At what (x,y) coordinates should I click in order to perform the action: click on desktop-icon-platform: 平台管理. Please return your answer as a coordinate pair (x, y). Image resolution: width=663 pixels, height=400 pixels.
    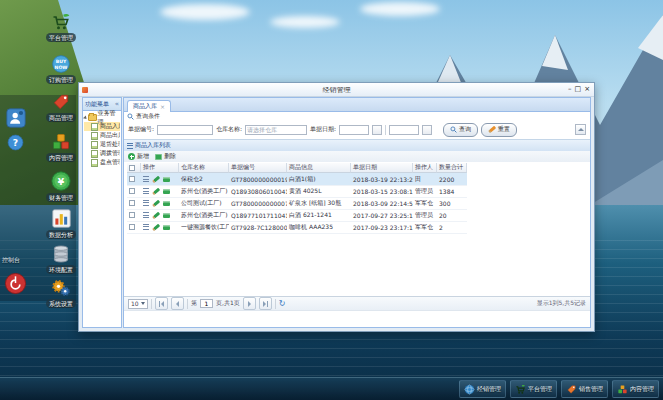
    Looking at the image, I should click on (61, 27).